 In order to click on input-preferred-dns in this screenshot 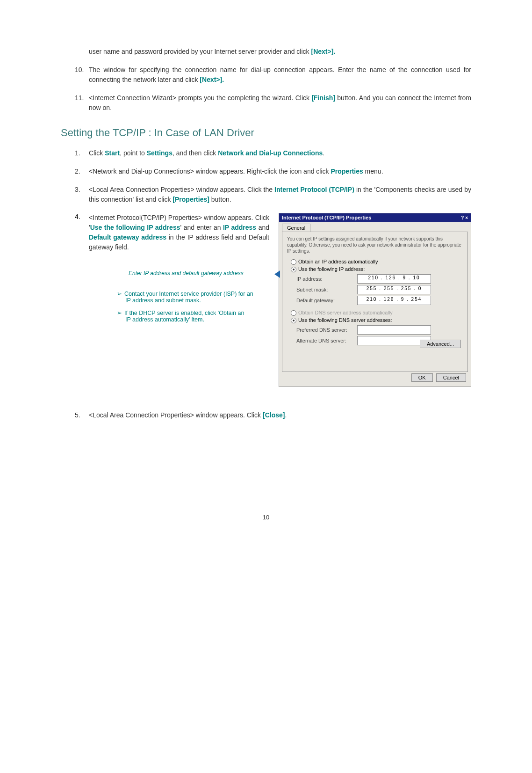, I will do `click(394, 330)`.